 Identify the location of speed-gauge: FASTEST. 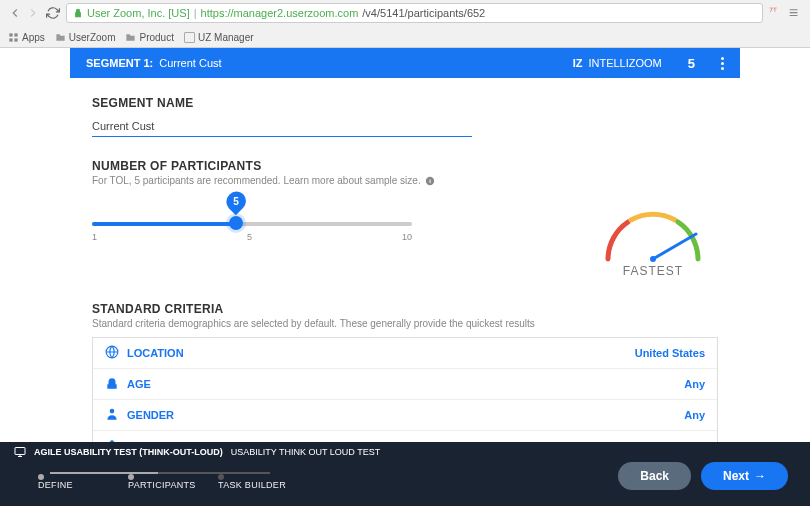
(653, 238).